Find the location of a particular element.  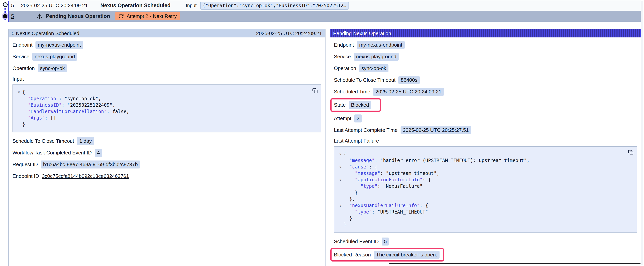

field-schedule-to-close-timeout: Schedule To Close Timeout 86400s is located at coordinates (486, 80).